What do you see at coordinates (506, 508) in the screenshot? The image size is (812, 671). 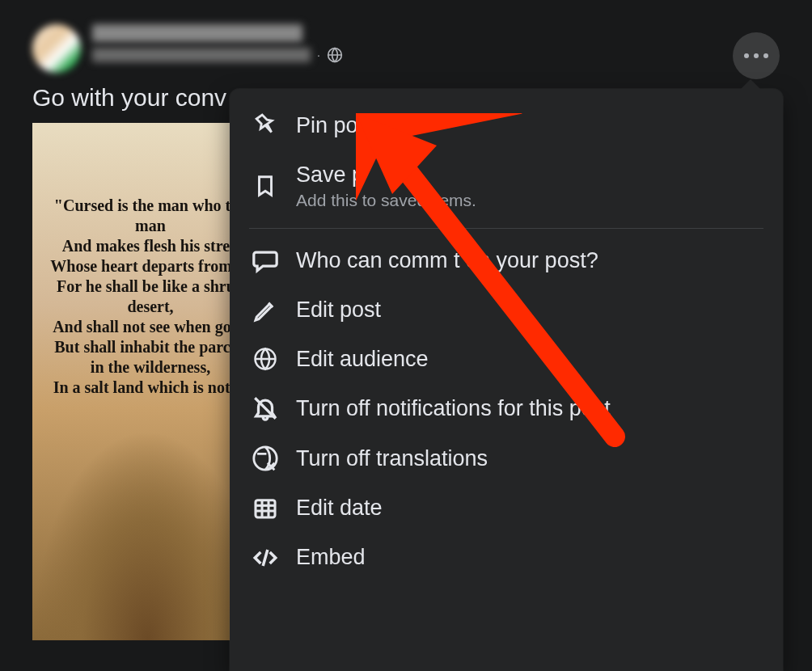 I see `menu-edit-date: Edit date` at bounding box center [506, 508].